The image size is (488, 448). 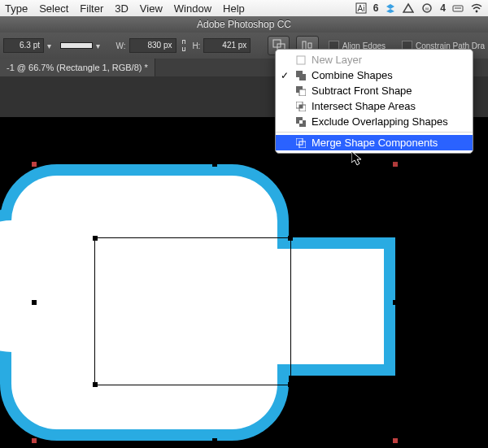 What do you see at coordinates (244, 24) in the screenshot?
I see `app-title-bar: Adobe Photoshop CC` at bounding box center [244, 24].